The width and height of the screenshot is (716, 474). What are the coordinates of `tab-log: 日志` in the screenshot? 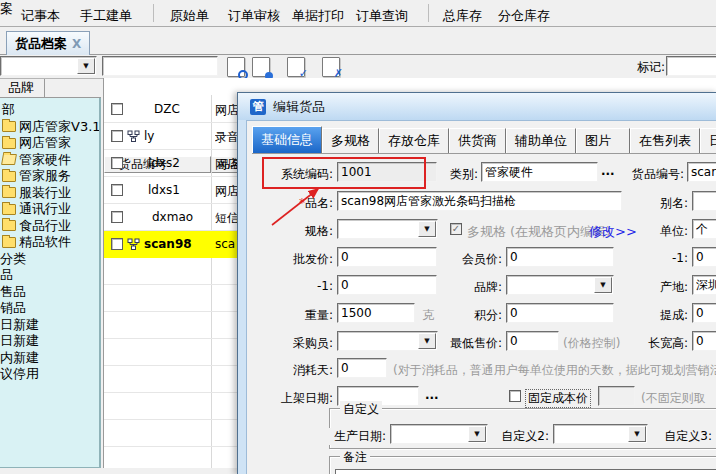 It's located at (708, 140).